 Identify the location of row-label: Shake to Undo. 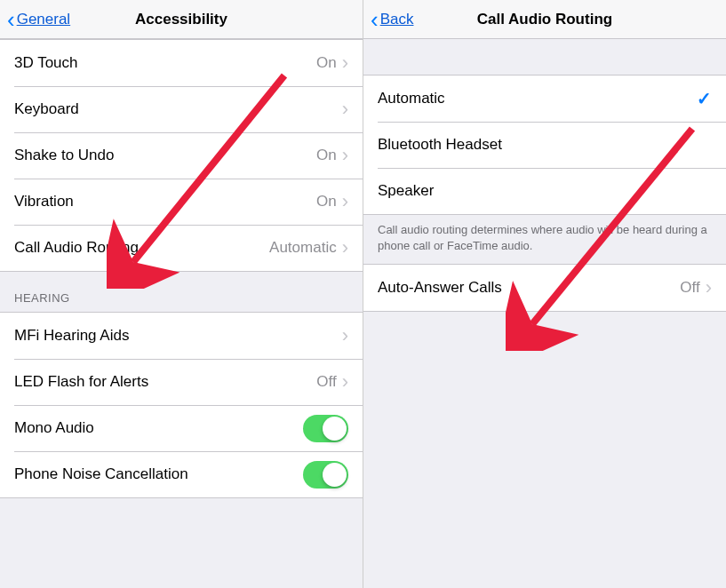
(165, 155).